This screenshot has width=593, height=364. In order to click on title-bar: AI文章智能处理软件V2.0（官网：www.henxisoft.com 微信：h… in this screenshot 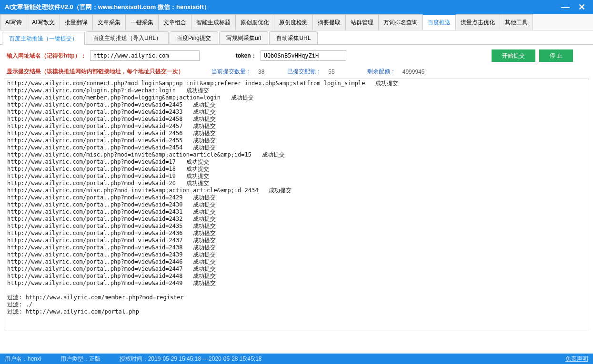, I will do `click(296, 7)`.